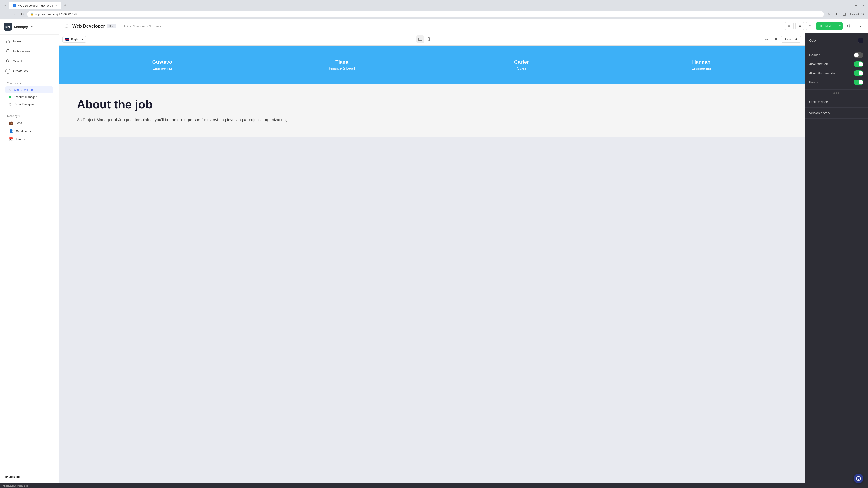 Image resolution: width=868 pixels, height=488 pixels. I want to click on more-options-btn: ···, so click(859, 26).